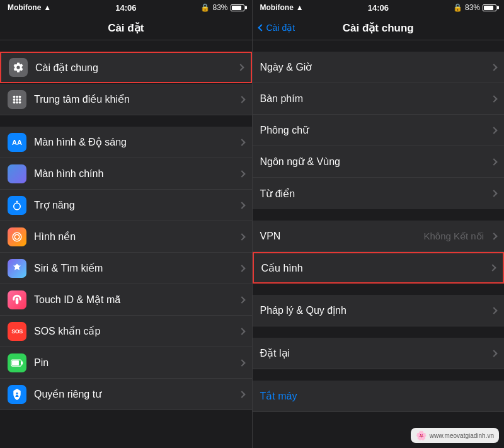 The height and width of the screenshot is (448, 504). I want to click on left-chevron-tro-nang, so click(242, 205).